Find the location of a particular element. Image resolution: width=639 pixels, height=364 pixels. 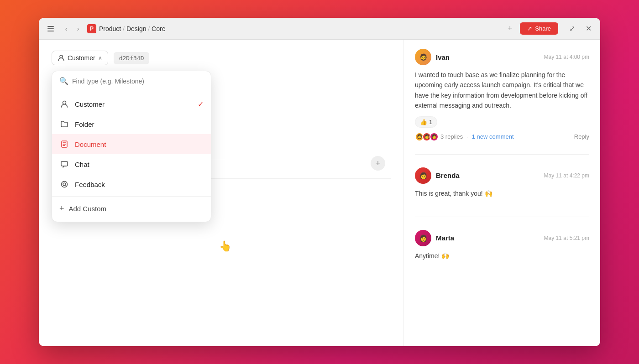

feedback-label: Feedback is located at coordinates (90, 184).